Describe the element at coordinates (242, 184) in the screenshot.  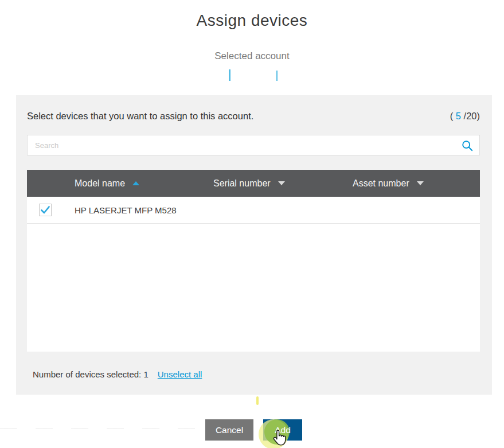
I see `column-label: Serial number` at that location.